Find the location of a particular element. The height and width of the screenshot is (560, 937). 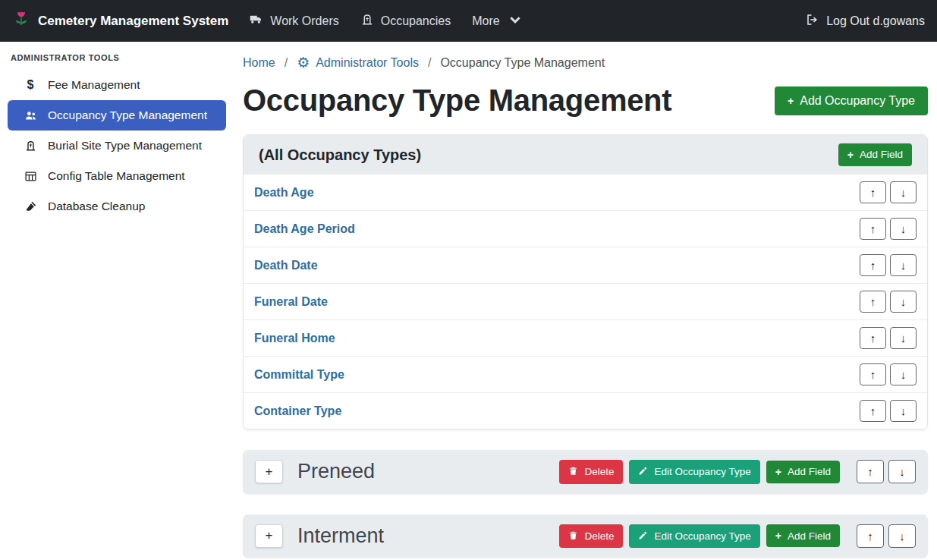

sidebar-item-label: Database Cleanup is located at coordinates (96, 206).